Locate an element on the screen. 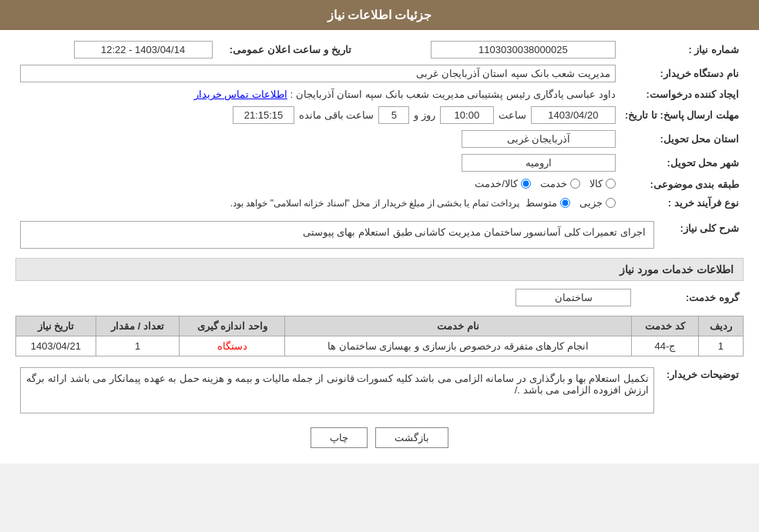 Image resolution: width=759 pixels, height=532 pixels. col-header-date: تاریخ نیاز is located at coordinates (56, 326).